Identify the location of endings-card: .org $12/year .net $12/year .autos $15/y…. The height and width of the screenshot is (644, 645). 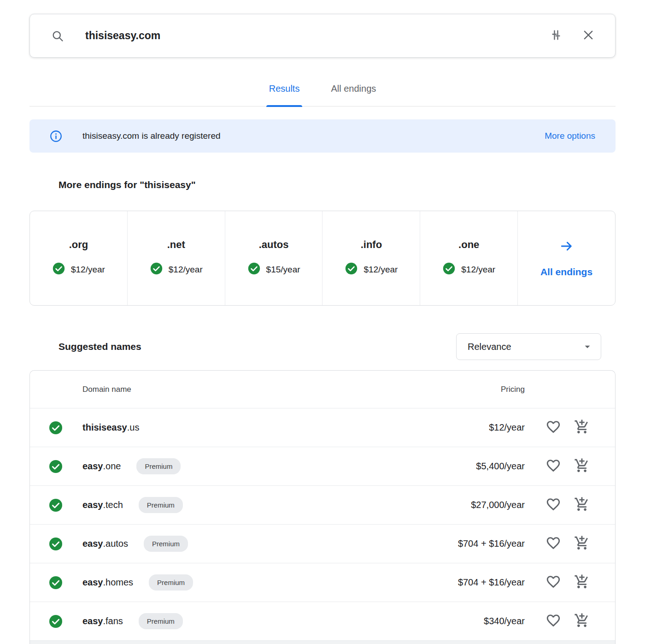
(322, 258).